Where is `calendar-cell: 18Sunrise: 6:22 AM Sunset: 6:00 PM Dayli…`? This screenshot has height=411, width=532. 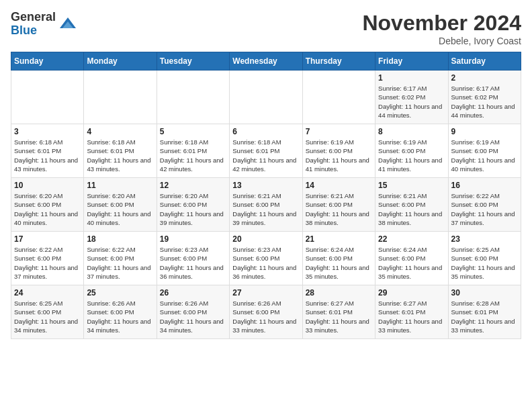
calendar-cell: 18Sunrise: 6:22 AM Sunset: 6:00 PM Dayli… is located at coordinates (120, 259).